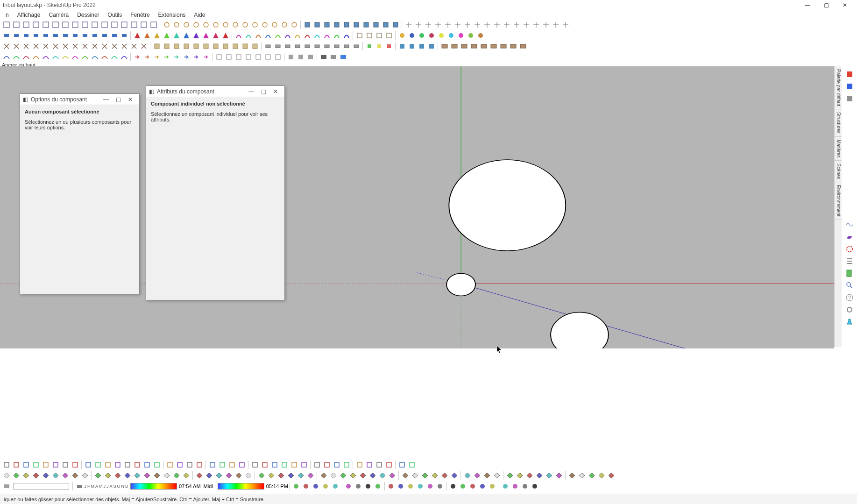 This screenshot has width=857, height=504. I want to click on list-icon, so click(850, 261).